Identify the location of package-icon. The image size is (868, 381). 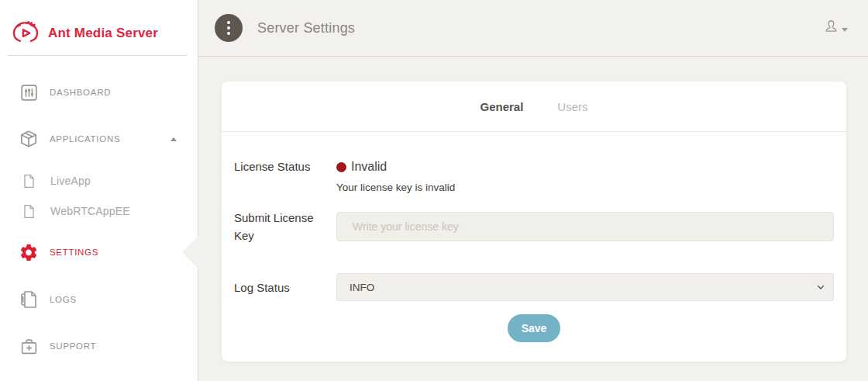
(29, 139).